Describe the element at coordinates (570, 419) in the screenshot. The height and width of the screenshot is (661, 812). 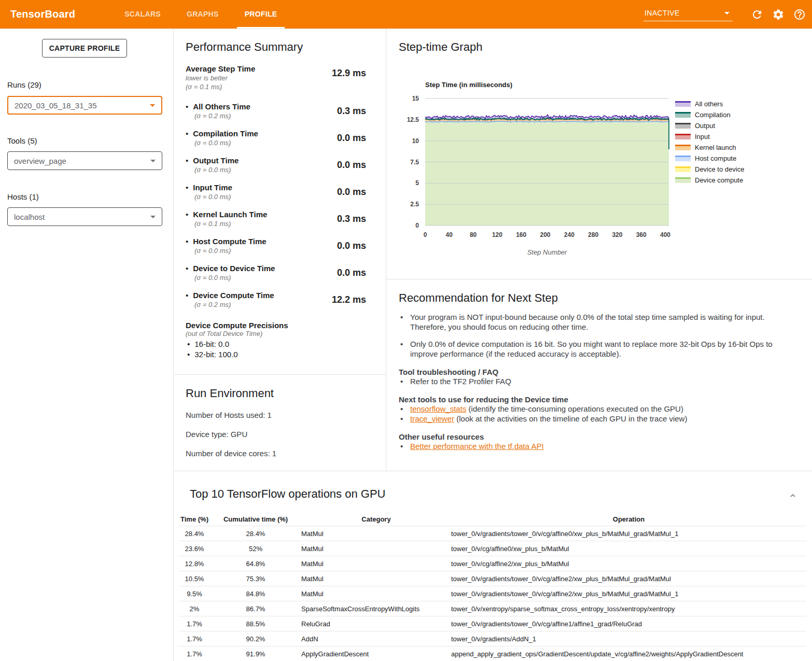
I see `recommendation-item-text: (look at the activities on the timeline …` at that location.